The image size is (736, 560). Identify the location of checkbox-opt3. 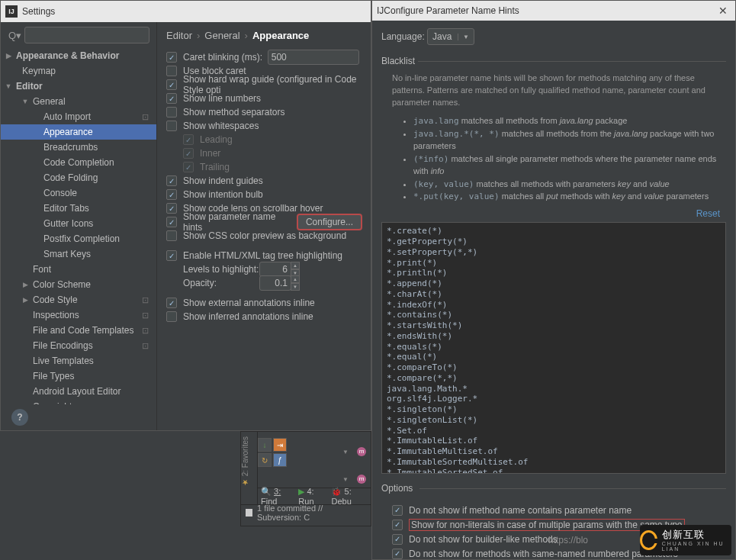
(397, 539).